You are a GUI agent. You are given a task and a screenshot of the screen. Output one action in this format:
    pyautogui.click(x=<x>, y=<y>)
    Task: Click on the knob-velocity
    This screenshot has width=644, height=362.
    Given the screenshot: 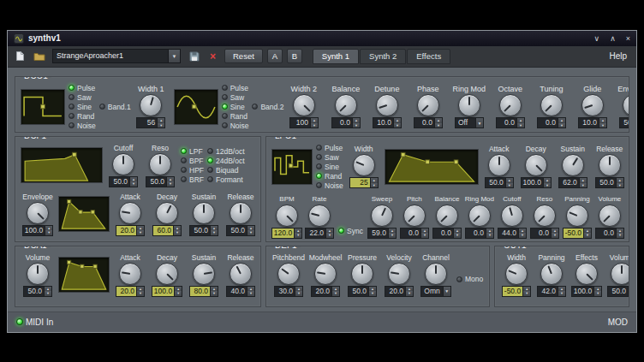 What is the action you would take?
    pyautogui.click(x=399, y=274)
    